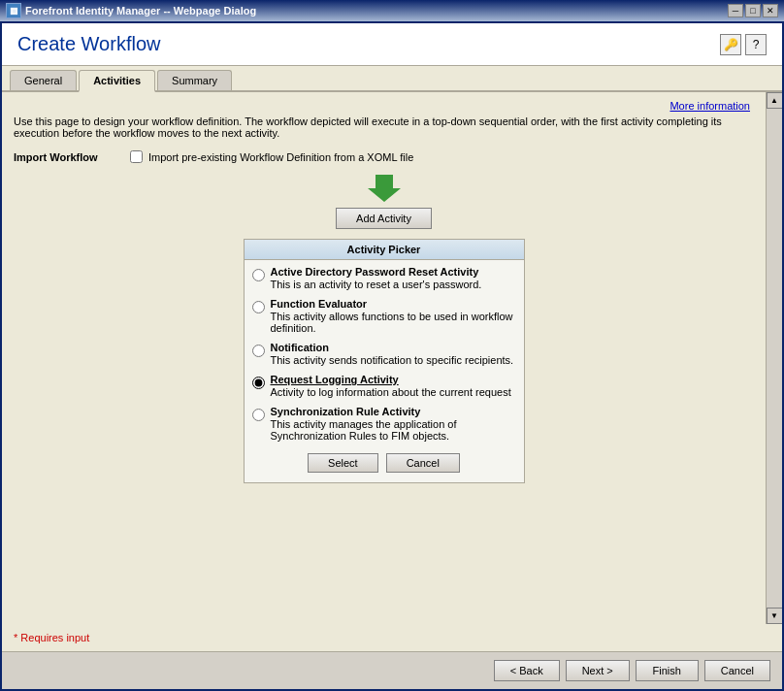  What do you see at coordinates (757, 45) in the screenshot?
I see `help-icon: ?` at bounding box center [757, 45].